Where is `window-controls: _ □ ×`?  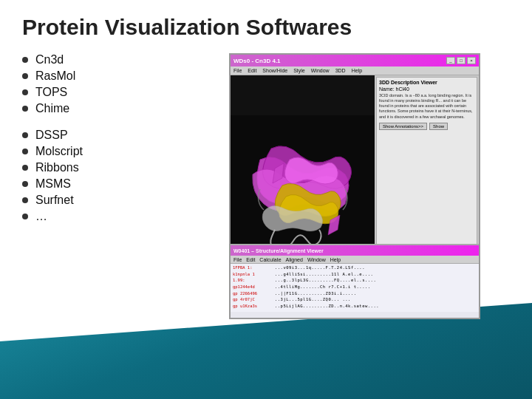
window-controls: _ □ × is located at coordinates (461, 61).